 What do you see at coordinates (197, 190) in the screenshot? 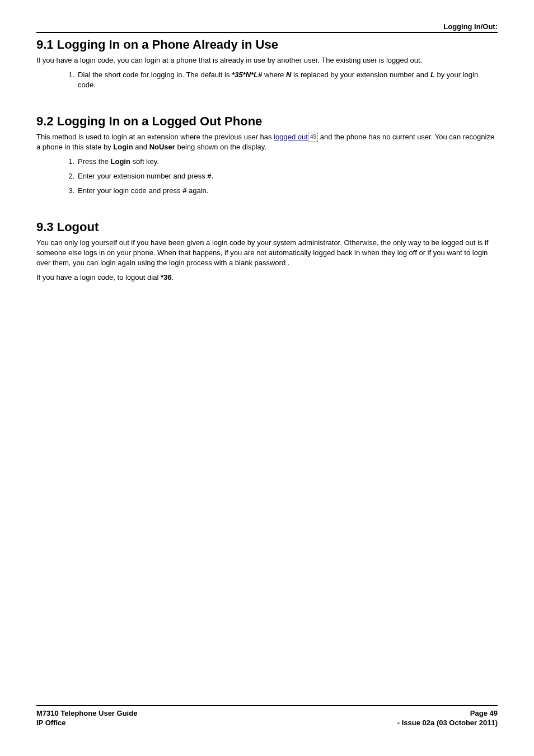
I see `text: again.` at bounding box center [197, 190].